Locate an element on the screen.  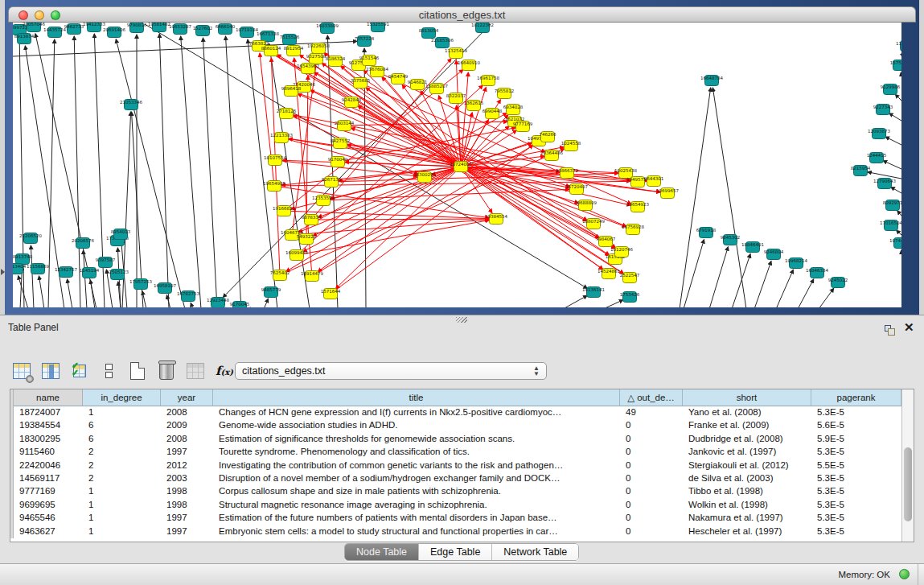
graph-node: 12790643 is located at coordinates (885, 183).